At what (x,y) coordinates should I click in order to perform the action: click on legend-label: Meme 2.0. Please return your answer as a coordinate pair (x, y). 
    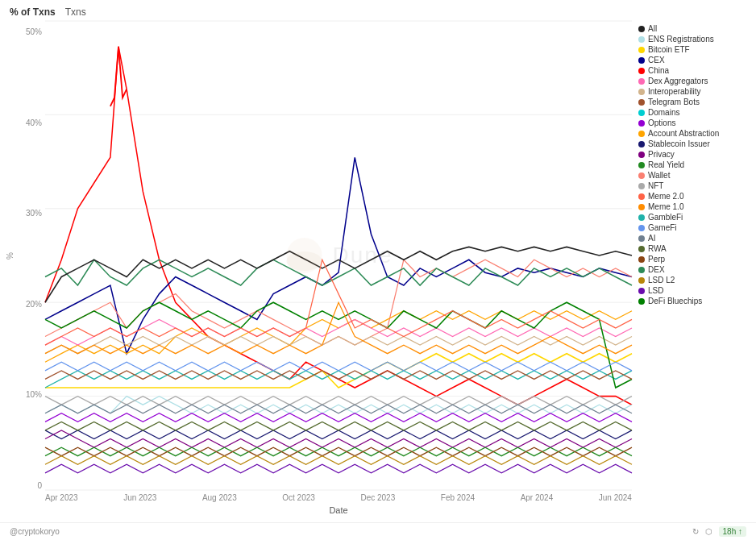
    Looking at the image, I should click on (666, 197).